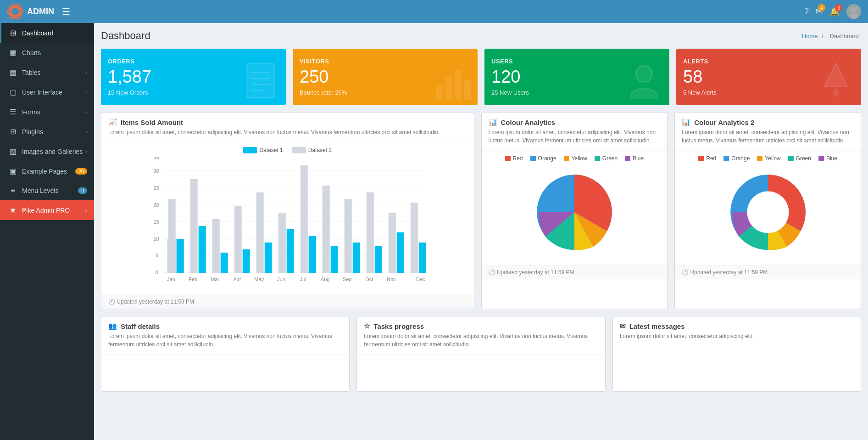 The width and height of the screenshot is (868, 440). I want to click on orders-icon, so click(261, 83).